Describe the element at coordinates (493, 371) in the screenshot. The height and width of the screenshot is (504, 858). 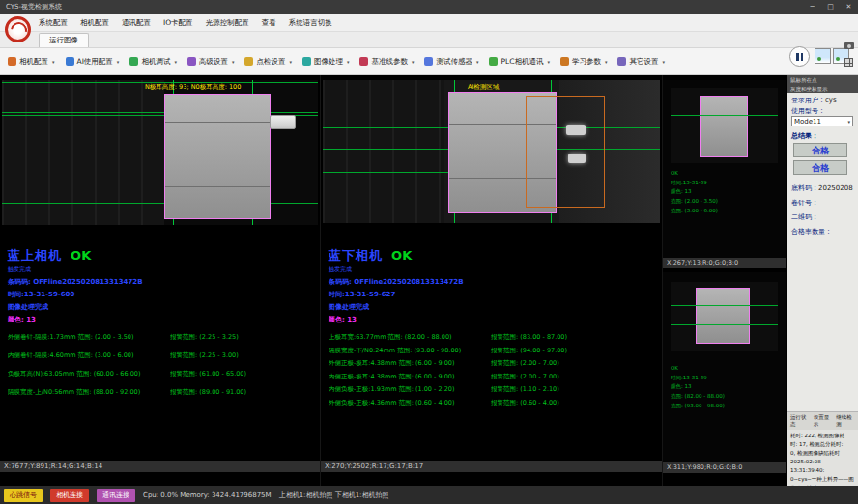
I see `measurement-list: 上极耳宽:63.77mm 范围: (82.00 - 88.00) 报警范围: (…` at that location.